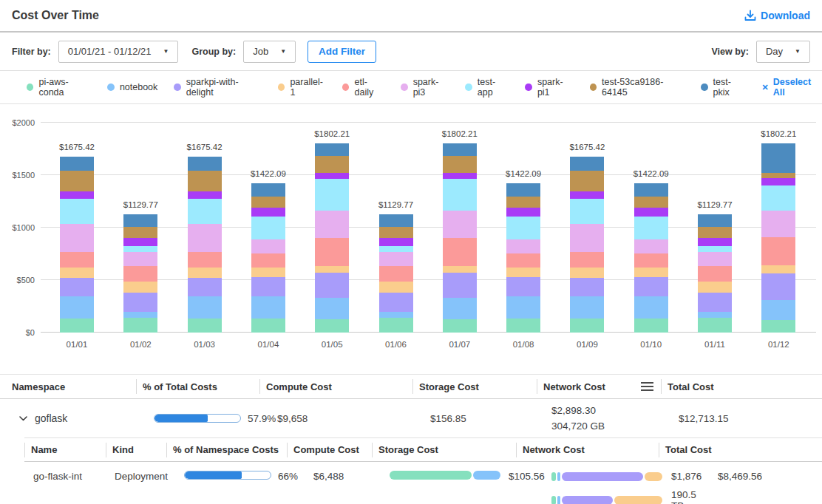 The image size is (822, 504). I want to click on legend-item-spark-pi1: spark-pi1, so click(548, 87).